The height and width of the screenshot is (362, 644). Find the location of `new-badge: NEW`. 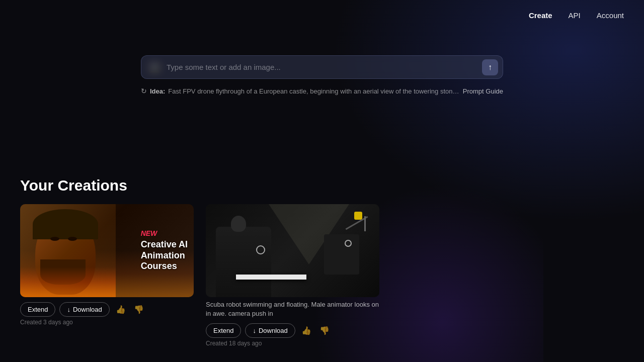

new-badge: NEW is located at coordinates (149, 233).